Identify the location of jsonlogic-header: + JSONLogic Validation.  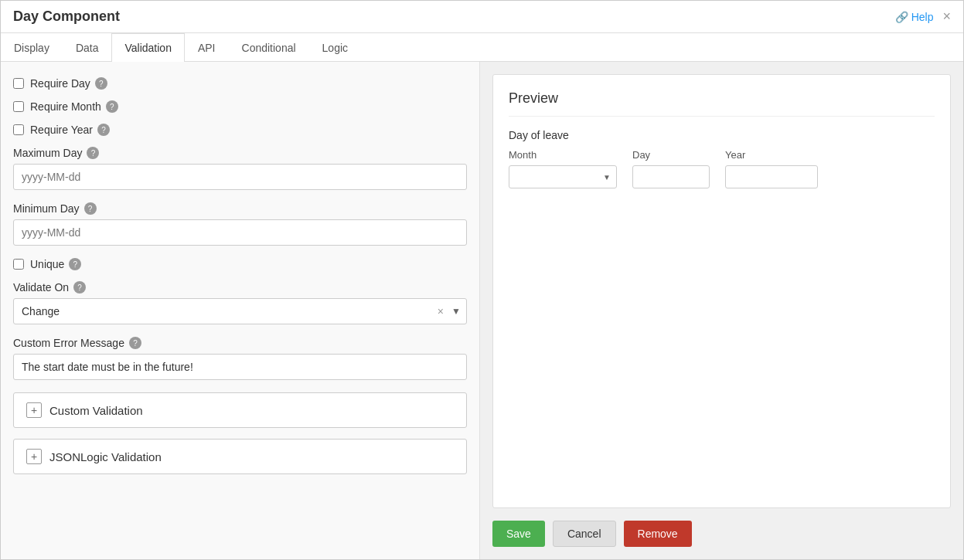
(240, 456).